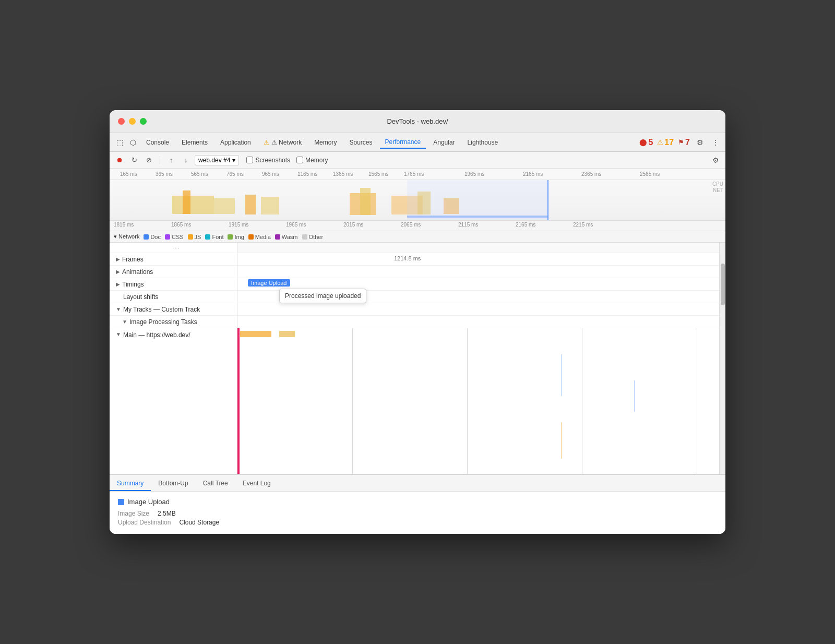 This screenshot has width=835, height=644. What do you see at coordinates (378, 174) in the screenshot?
I see `ruler-1565: 1565 ms` at bounding box center [378, 174].